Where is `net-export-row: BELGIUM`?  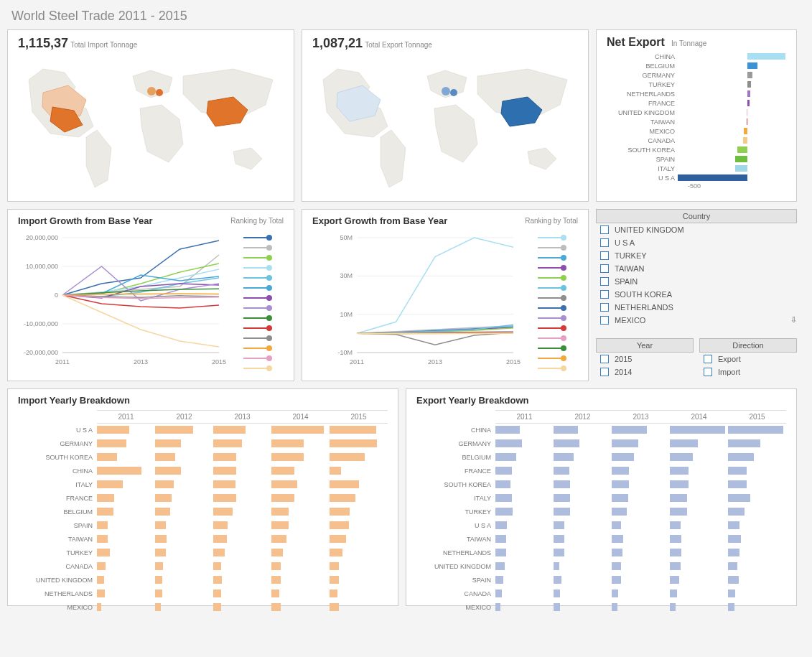 net-export-row: BELGIUM is located at coordinates (696, 66).